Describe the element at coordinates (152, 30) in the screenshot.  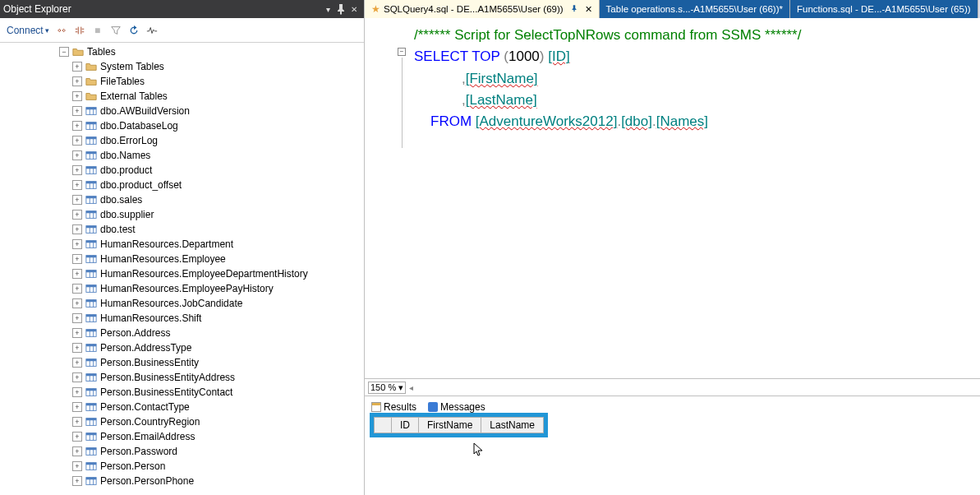
I see `activity-icon` at that location.